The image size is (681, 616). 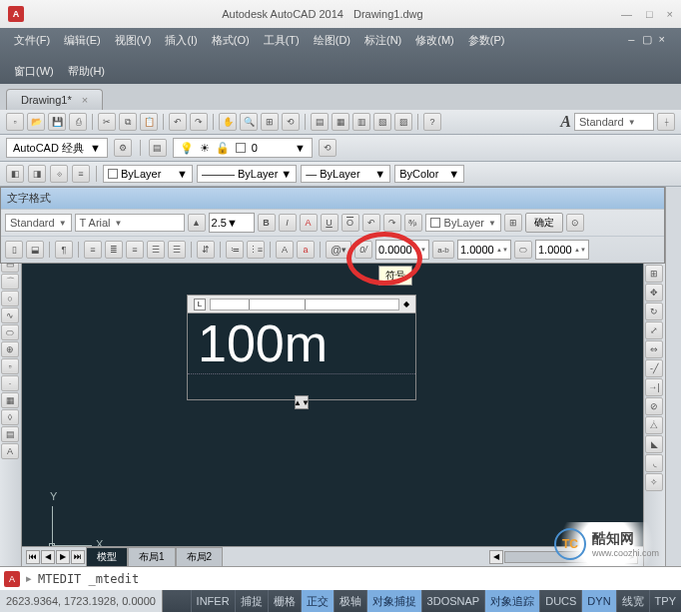 What do you see at coordinates (654, 349) in the screenshot?
I see `stretch-icon: ⇔` at bounding box center [654, 349].